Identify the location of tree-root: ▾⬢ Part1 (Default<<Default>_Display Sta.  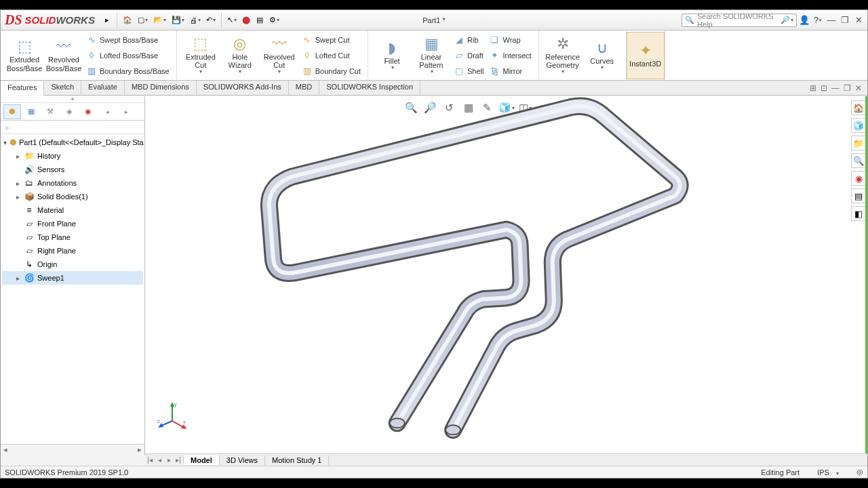
(73, 142).